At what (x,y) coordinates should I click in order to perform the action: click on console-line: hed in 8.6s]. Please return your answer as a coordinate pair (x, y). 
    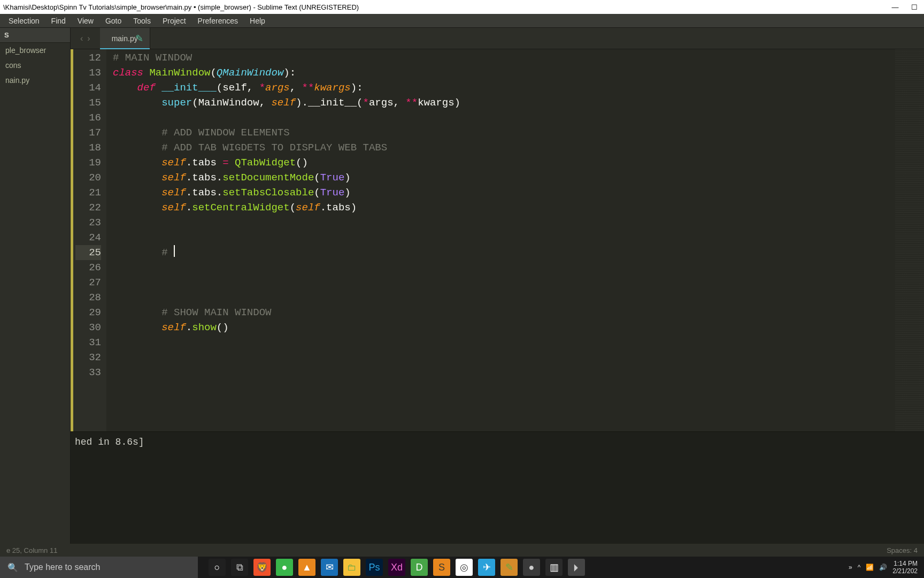
    Looking at the image, I should click on (110, 442).